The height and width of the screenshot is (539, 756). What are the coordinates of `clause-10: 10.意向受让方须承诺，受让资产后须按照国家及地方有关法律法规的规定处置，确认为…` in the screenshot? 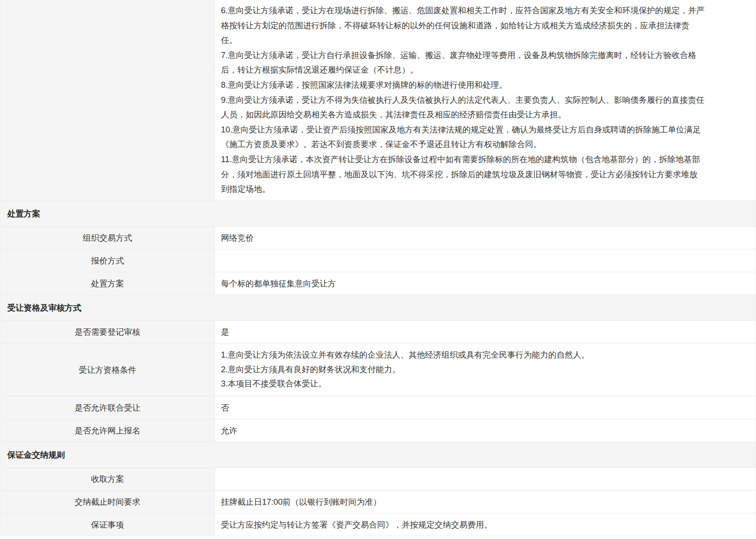 It's located at (463, 137).